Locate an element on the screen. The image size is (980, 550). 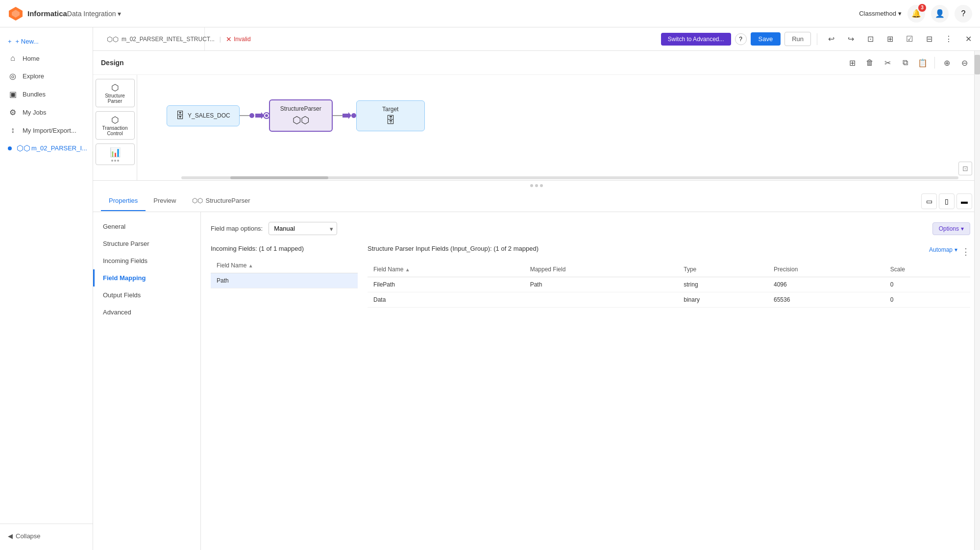
parser-flow-icon: ⬡⬡ is located at coordinates (301, 120).